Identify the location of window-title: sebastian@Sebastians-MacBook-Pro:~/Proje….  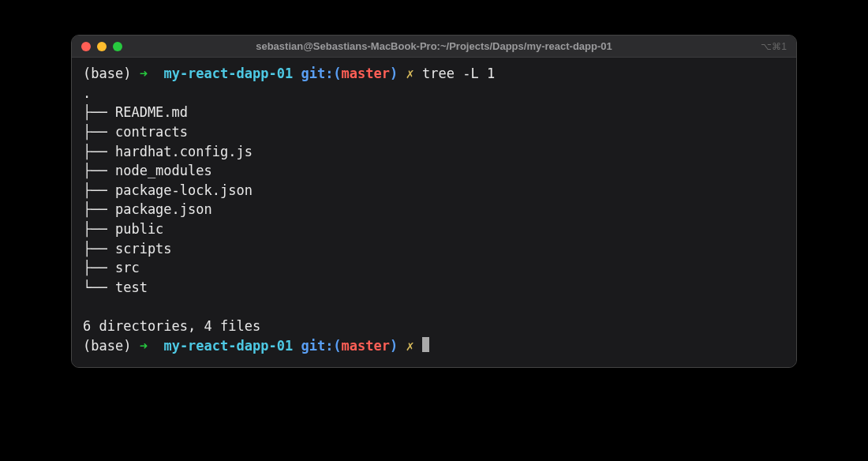
(434, 46).